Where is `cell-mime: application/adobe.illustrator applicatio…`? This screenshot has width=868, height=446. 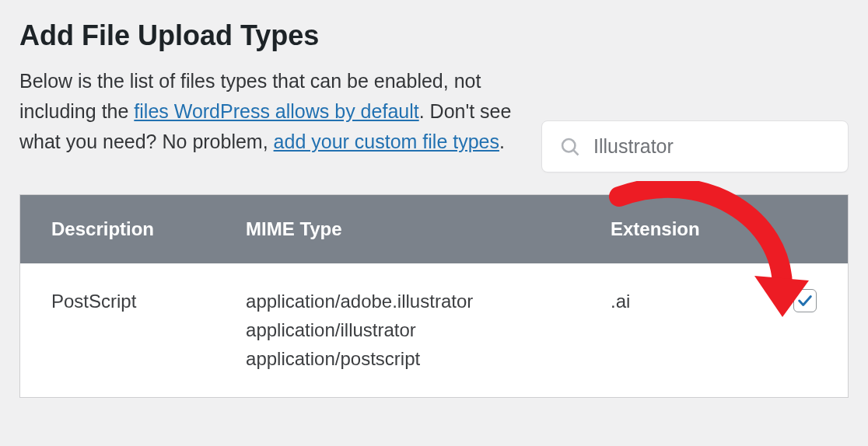 cell-mime: application/adobe.illustrator applicatio… is located at coordinates (386, 330).